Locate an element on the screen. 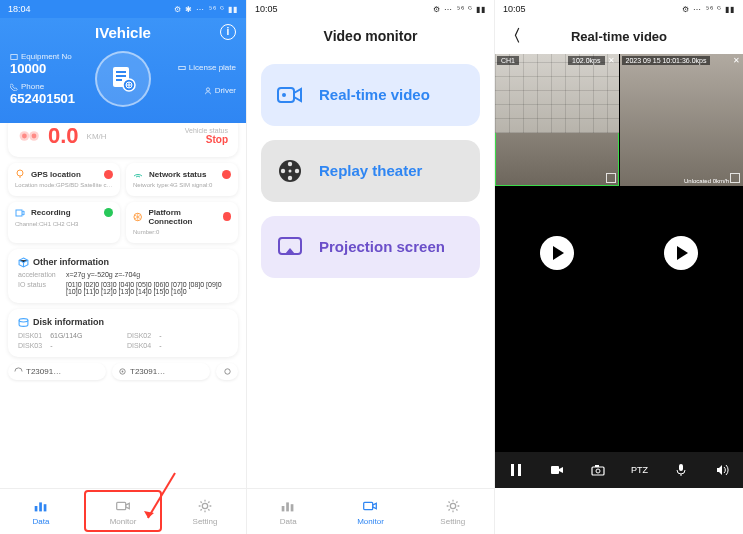  gps-status-dot is located at coordinates (108, 174).